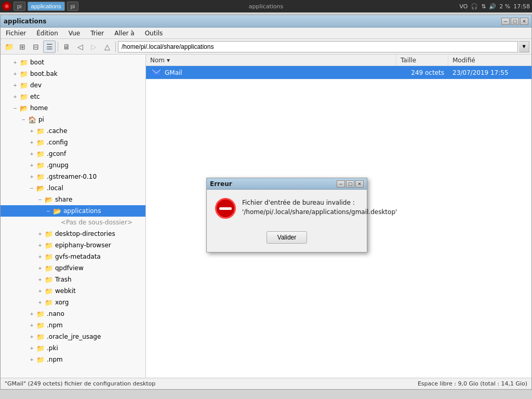  What do you see at coordinates (48, 211) in the screenshot?
I see `toggle-applications: −` at bounding box center [48, 211].